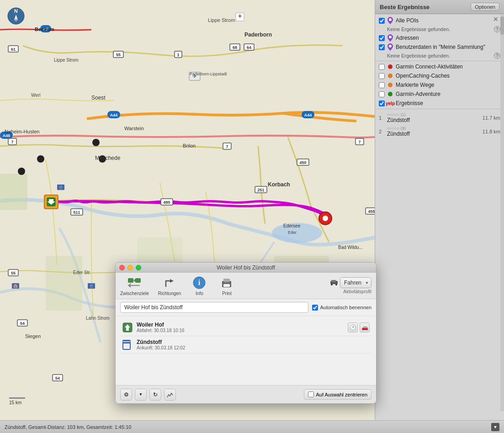 The image size is (504, 433). Describe the element at coordinates (382, 67) in the screenshot. I see `garmin-connect-checkbox` at that location.